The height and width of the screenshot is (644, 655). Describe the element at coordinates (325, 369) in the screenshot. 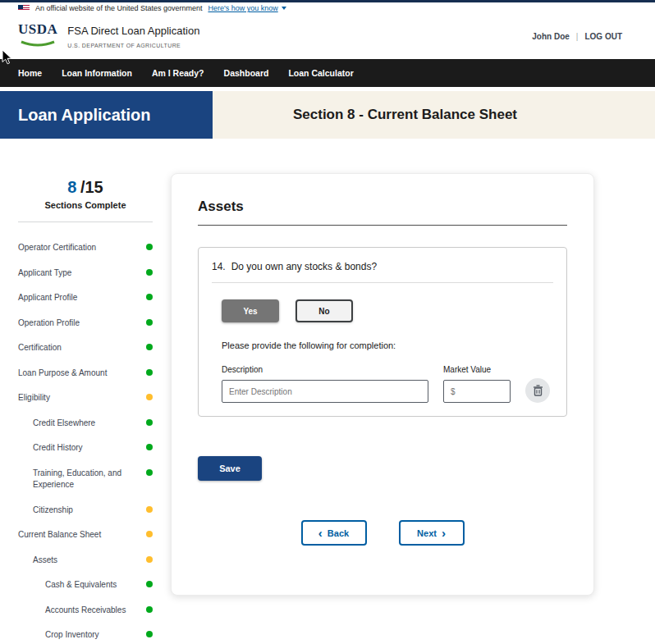

I see `description-label: Description` at that location.